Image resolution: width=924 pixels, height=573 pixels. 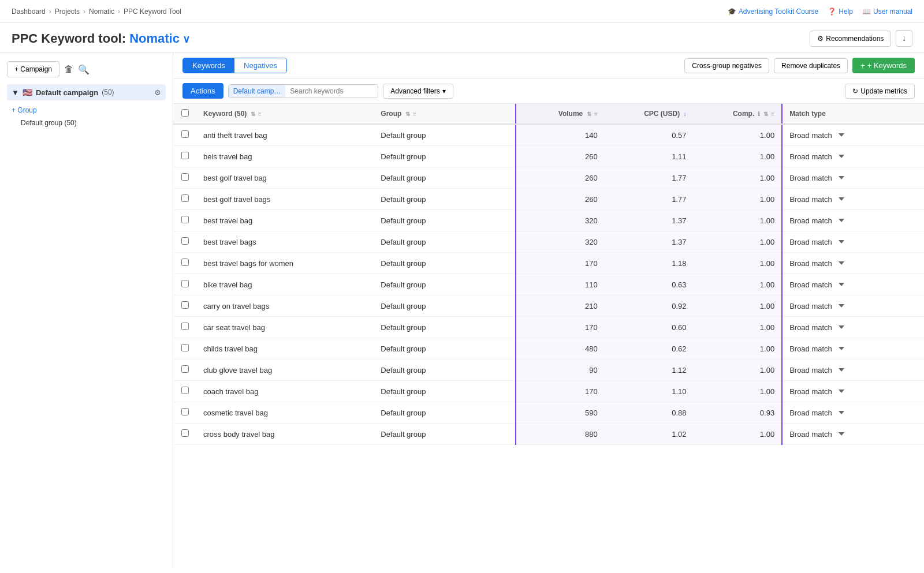 What do you see at coordinates (850, 39) in the screenshot?
I see `recommendations-button: ⚙ Recommendations` at bounding box center [850, 39].